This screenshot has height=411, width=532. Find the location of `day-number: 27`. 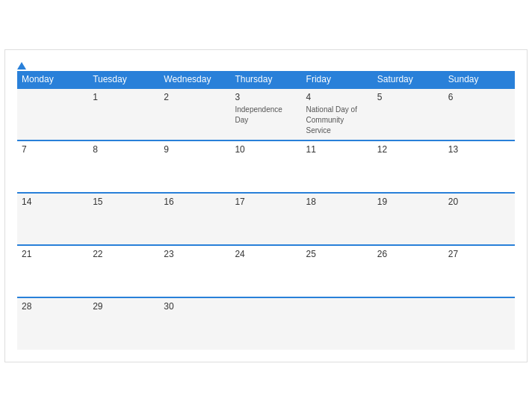

day-number: 27 is located at coordinates (480, 254).